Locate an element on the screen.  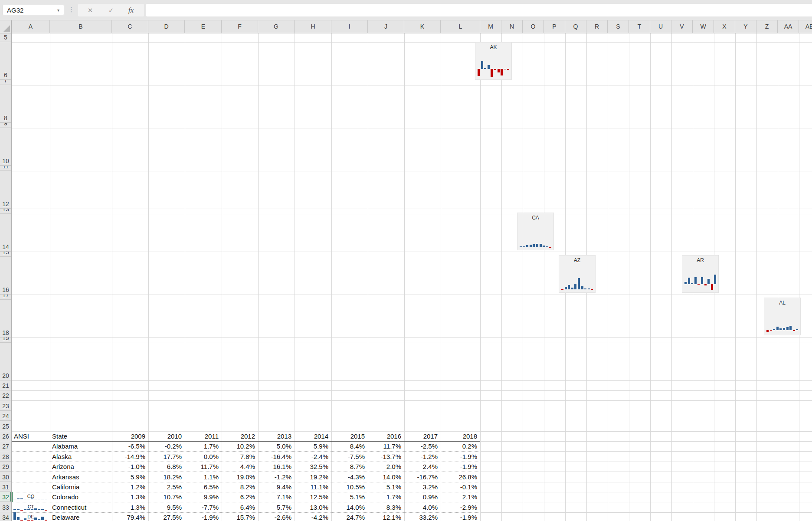
row-header-22: 22 is located at coordinates (6, 396).